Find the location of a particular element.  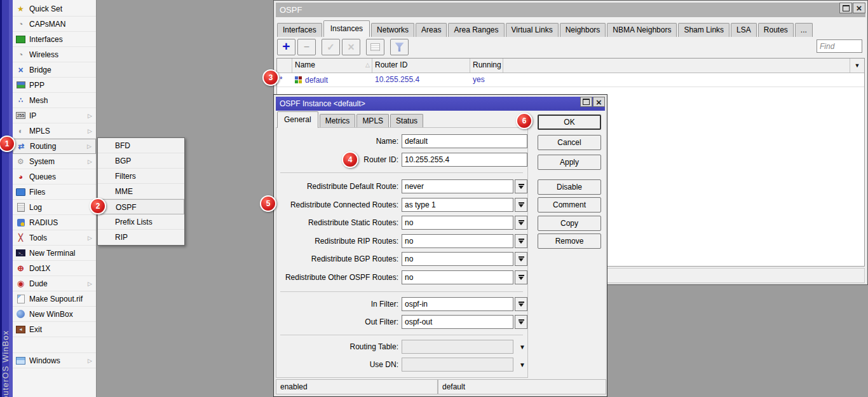

remove-icon is located at coordinates (306, 47).